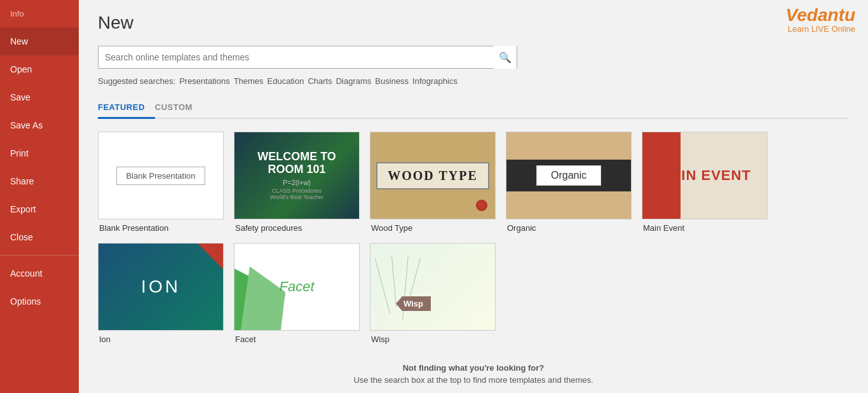  Describe the element at coordinates (473, 380) in the screenshot. I see `footer-sub: Use the search box at the top to find mo…` at that location.